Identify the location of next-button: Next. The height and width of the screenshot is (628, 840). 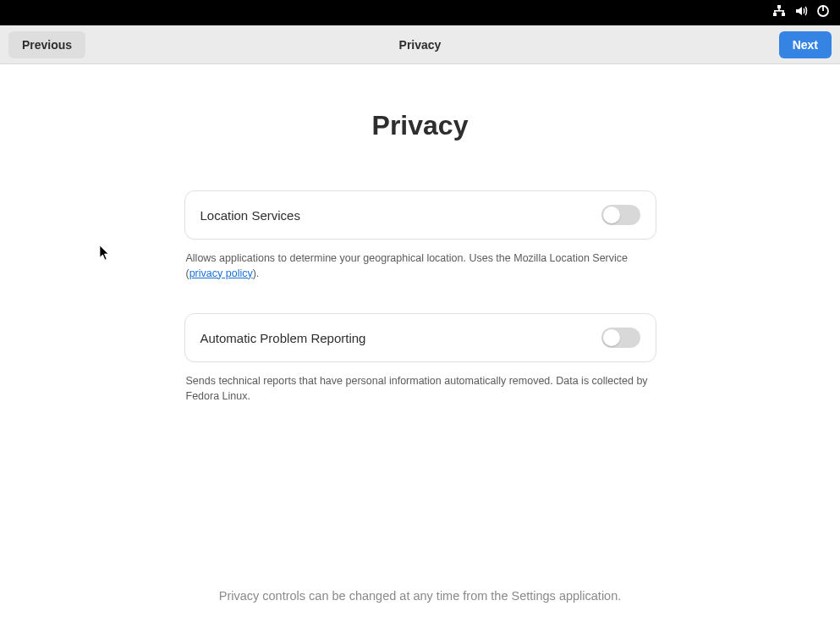
(805, 45).